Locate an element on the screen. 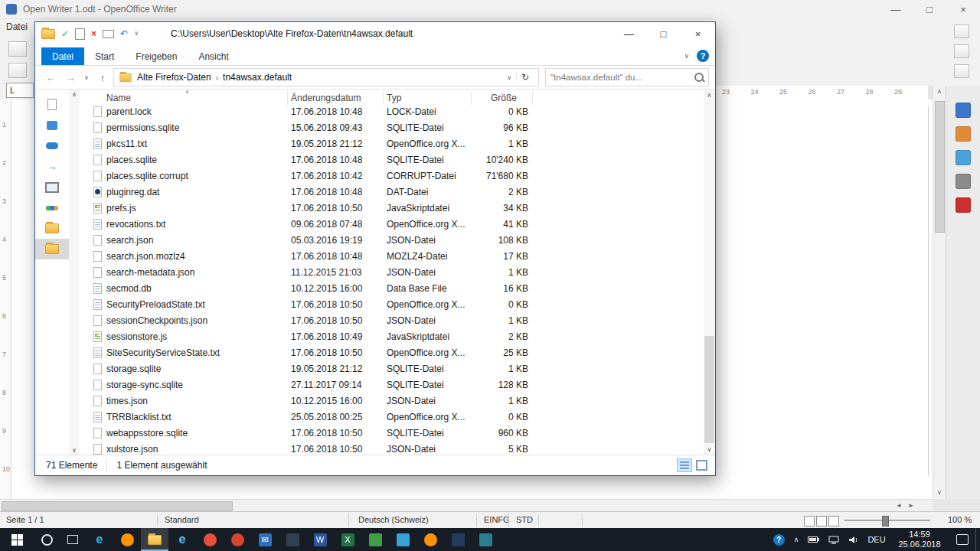 The image size is (980, 551). writer-scroll-up-icon: ∧ is located at coordinates (939, 92).